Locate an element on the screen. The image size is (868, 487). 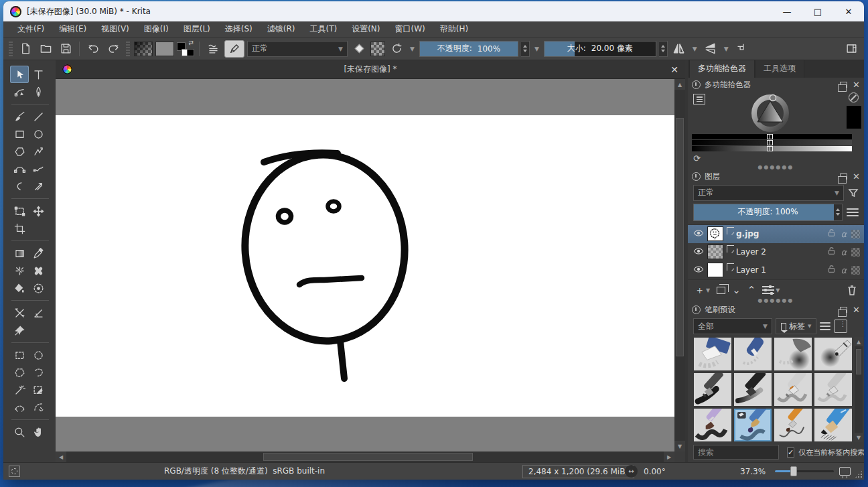
save-button is located at coordinates (66, 49).